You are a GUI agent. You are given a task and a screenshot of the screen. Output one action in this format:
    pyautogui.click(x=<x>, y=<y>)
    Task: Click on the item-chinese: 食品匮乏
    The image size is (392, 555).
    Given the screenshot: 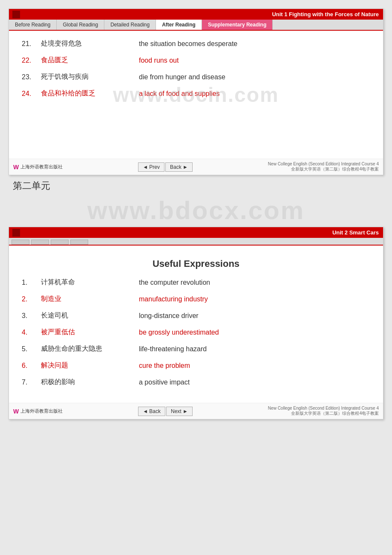 What is the action you would take?
    pyautogui.click(x=84, y=61)
    